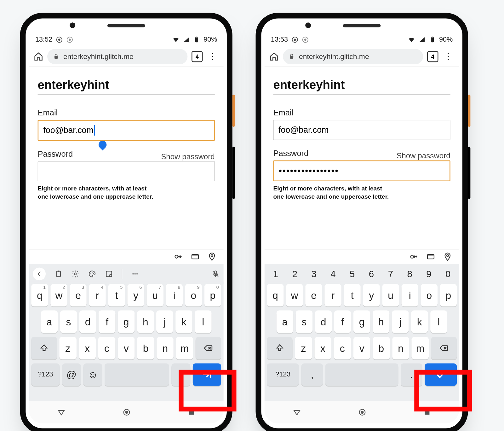 Image resolution: width=504 pixels, height=431 pixels. I want to click on key-p: p, so click(449, 295).